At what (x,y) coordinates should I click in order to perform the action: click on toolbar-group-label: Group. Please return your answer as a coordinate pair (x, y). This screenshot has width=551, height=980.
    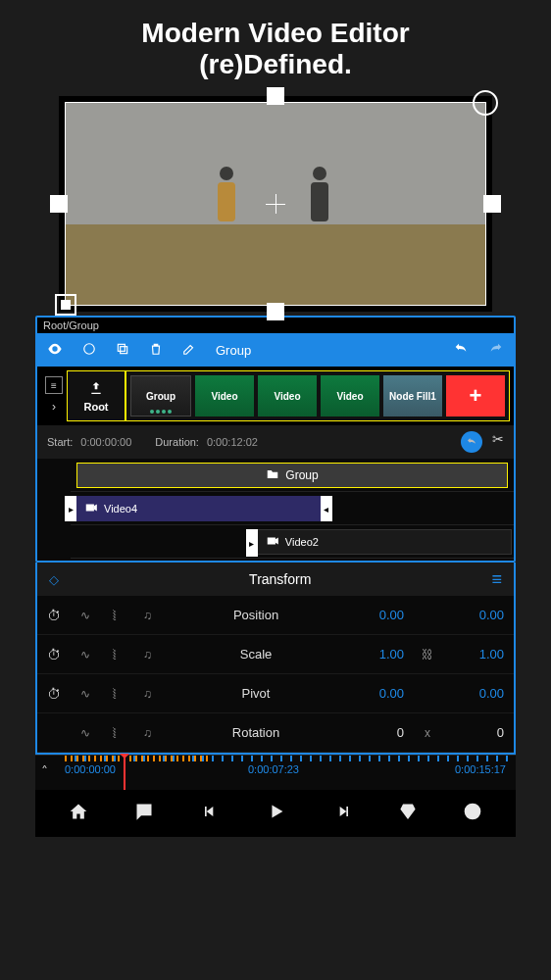
    Looking at the image, I should click on (233, 351).